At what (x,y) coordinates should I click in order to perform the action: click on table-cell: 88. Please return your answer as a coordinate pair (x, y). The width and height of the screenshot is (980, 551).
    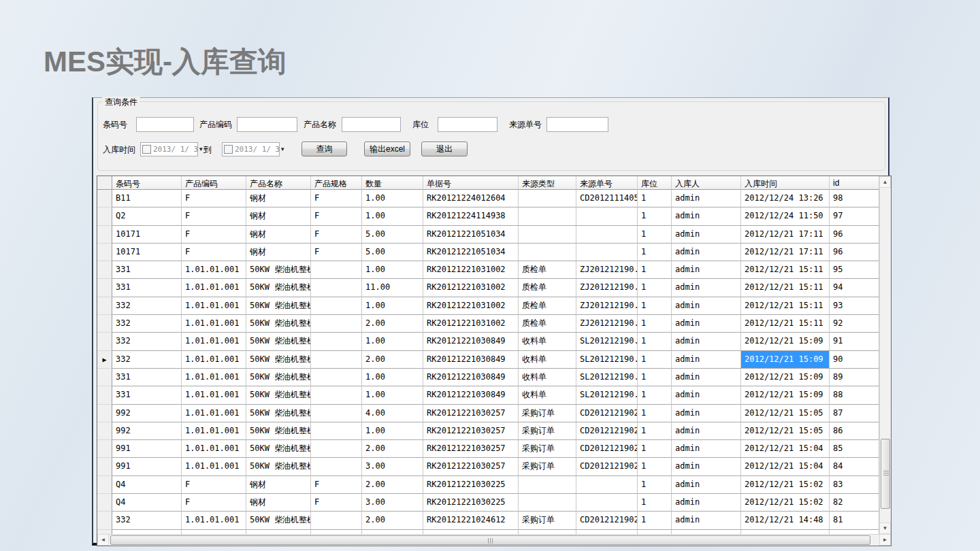
    Looking at the image, I should click on (855, 395).